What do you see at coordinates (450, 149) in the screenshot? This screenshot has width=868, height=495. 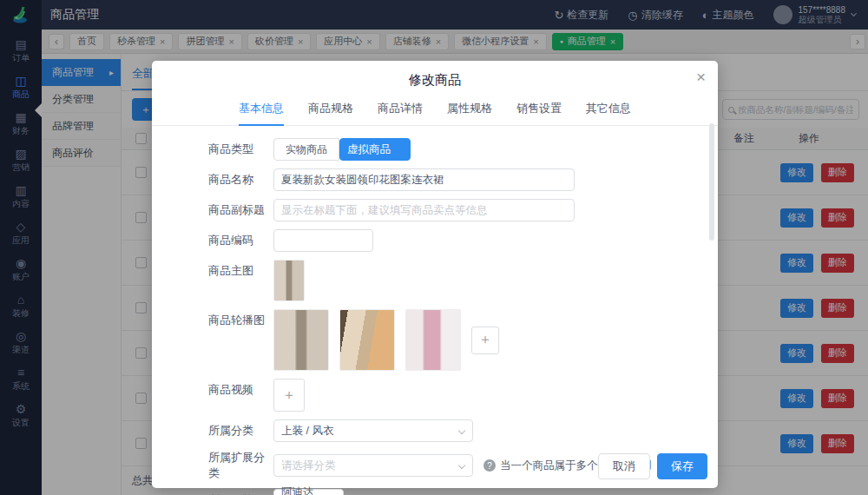 I see `field-product-type: 商品类型 实物商品 虚拟商品` at bounding box center [450, 149].